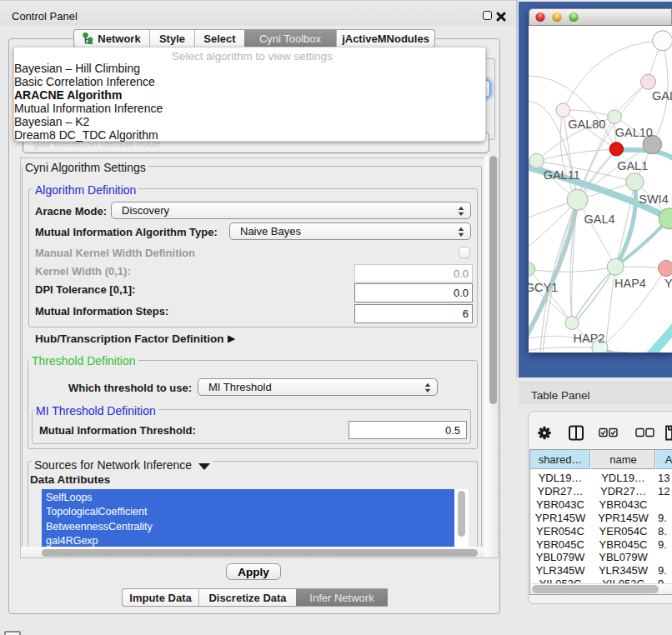 The height and width of the screenshot is (635, 672). Describe the element at coordinates (654, 199) in the screenshot. I see `svg-text: SWI4` at that location.